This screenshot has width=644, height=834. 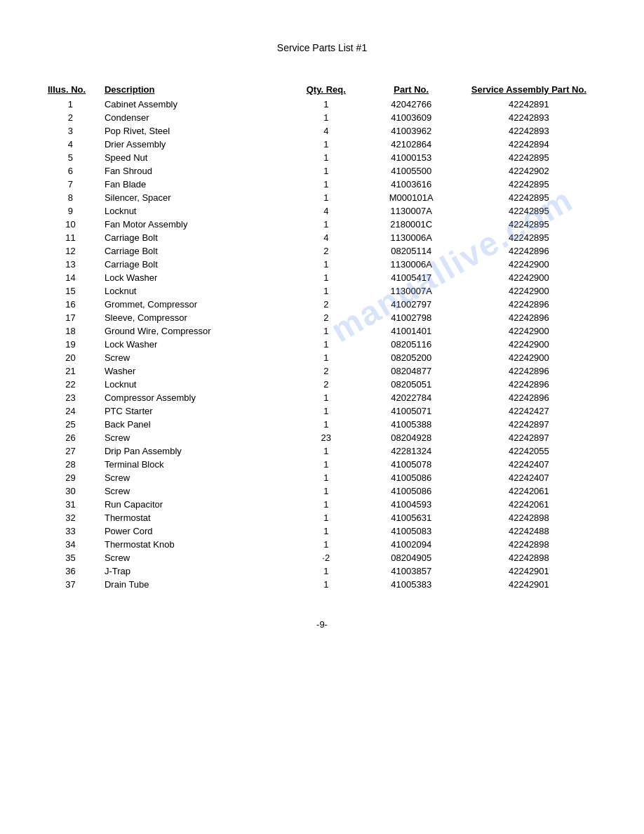 What do you see at coordinates (70, 557) in the screenshot?
I see `cell-illus-no: 35` at bounding box center [70, 557].